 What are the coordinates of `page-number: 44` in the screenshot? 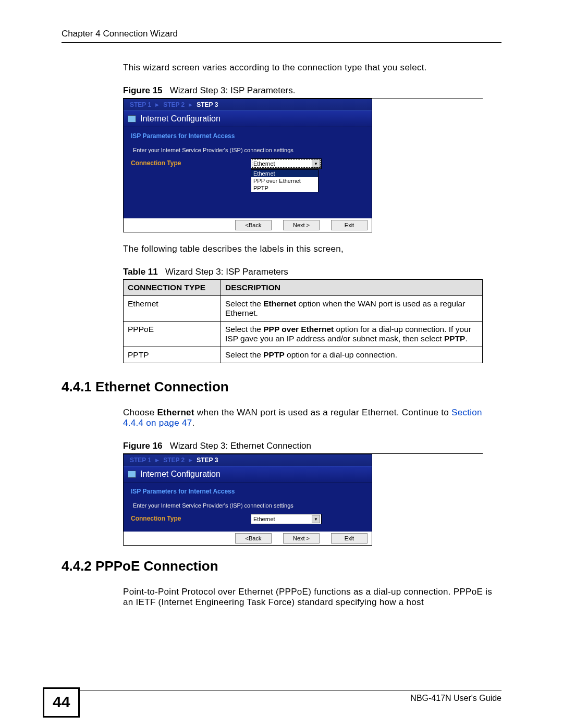 It's located at (62, 702).